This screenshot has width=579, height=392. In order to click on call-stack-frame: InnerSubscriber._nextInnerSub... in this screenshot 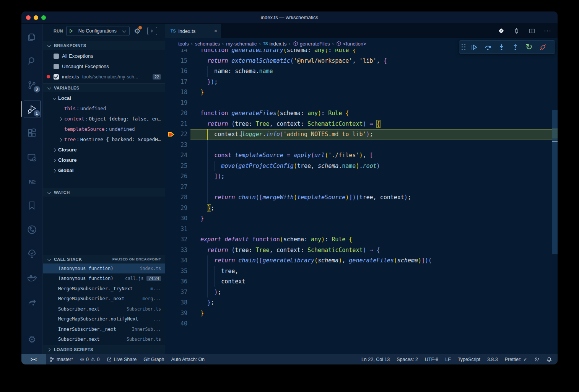, I will do `click(104, 330)`.